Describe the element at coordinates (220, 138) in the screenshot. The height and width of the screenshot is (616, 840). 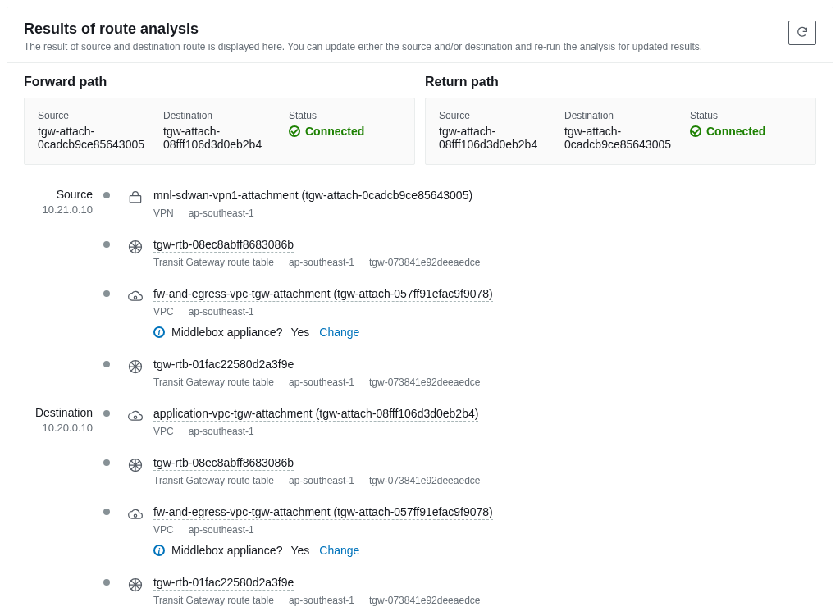
I see `forward-destination-value: tgw-attach-08fff106d3d0eb2b4` at that location.